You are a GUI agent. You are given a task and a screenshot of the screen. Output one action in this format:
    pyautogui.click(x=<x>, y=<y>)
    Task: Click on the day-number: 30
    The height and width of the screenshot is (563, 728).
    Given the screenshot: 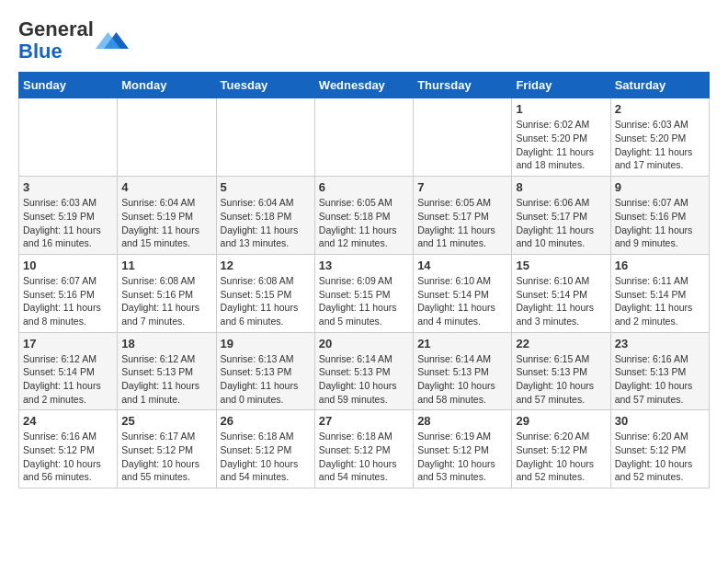 What is the action you would take?
    pyautogui.click(x=660, y=421)
    